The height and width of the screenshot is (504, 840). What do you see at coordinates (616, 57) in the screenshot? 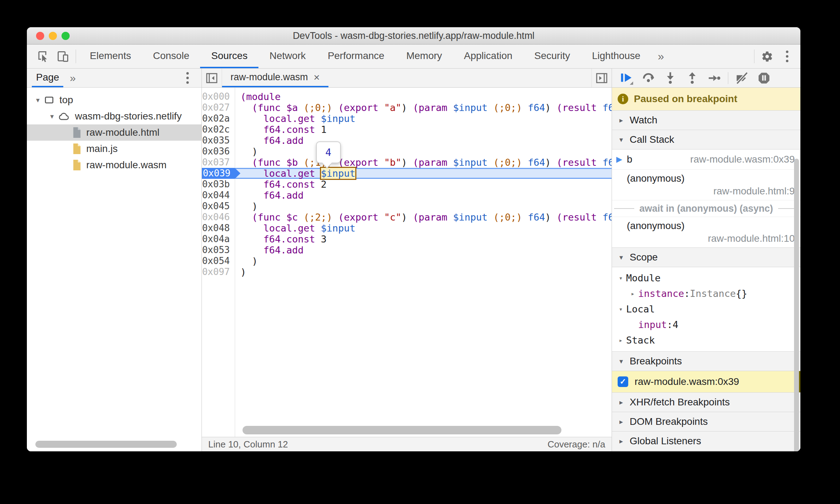
I see `tab-lighthouse: Lighthouse` at bounding box center [616, 57].